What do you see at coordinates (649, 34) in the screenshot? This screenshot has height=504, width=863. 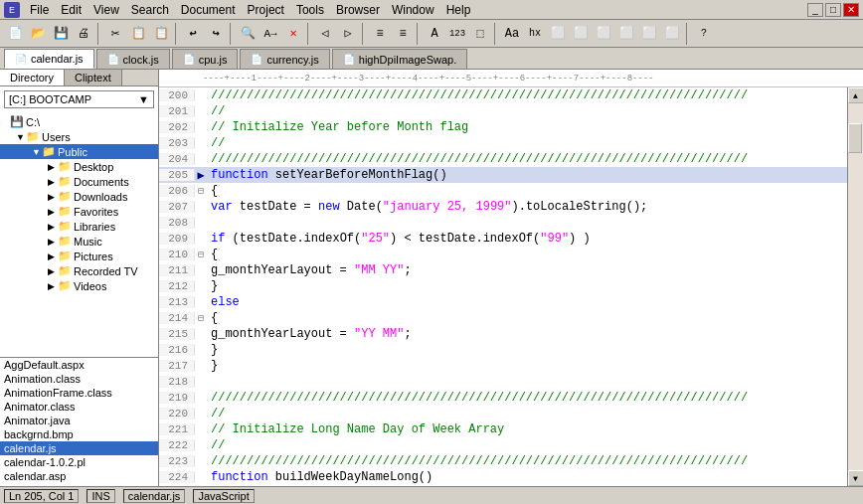 I see `block-button5: ⬜` at bounding box center [649, 34].